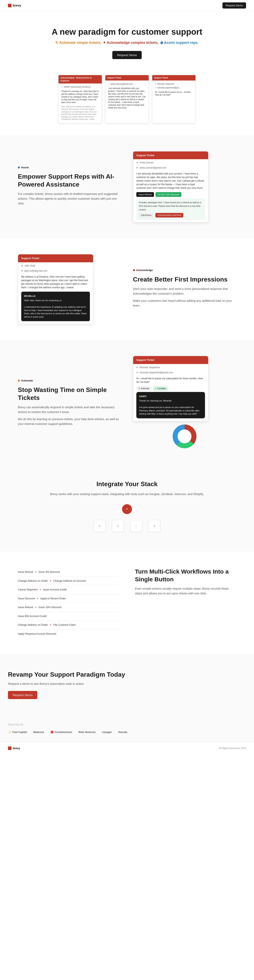 This screenshot has width=254, height=980. What do you see at coordinates (69, 581) in the screenshot?
I see `workflow-item-1: Change Address on Order + Change Address…` at bounding box center [69, 581].